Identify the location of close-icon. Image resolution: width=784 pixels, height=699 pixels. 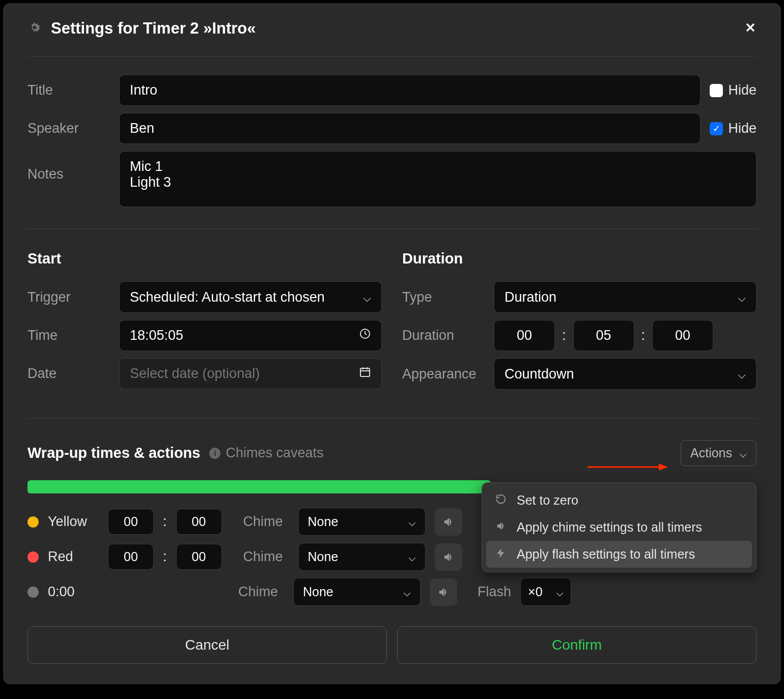
(750, 27).